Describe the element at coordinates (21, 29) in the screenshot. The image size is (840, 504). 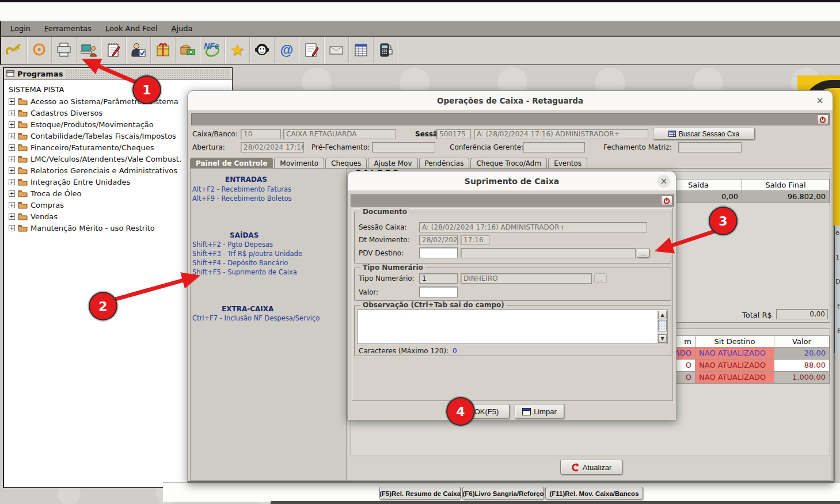
I see `menu-login: Login` at that location.